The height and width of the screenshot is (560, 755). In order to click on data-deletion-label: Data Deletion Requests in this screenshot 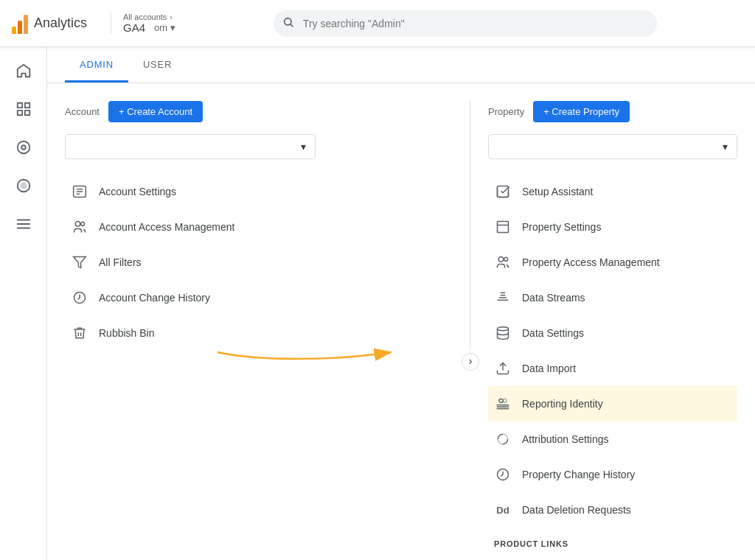, I will do `click(577, 510)`.